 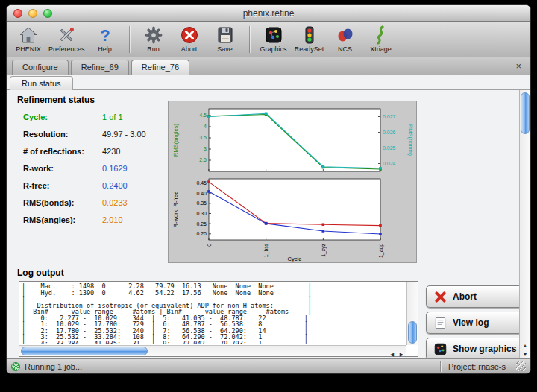 I want to click on toolbar-button-readyset: ReadySet, so click(x=310, y=39).